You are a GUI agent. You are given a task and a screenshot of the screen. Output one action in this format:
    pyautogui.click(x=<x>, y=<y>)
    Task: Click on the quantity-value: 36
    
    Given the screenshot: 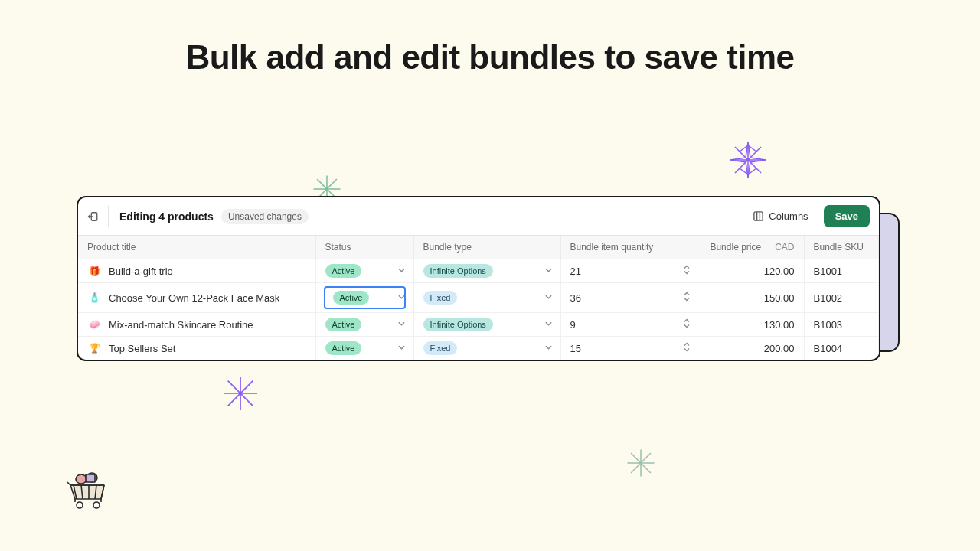 What is the action you would take?
    pyautogui.click(x=576, y=298)
    